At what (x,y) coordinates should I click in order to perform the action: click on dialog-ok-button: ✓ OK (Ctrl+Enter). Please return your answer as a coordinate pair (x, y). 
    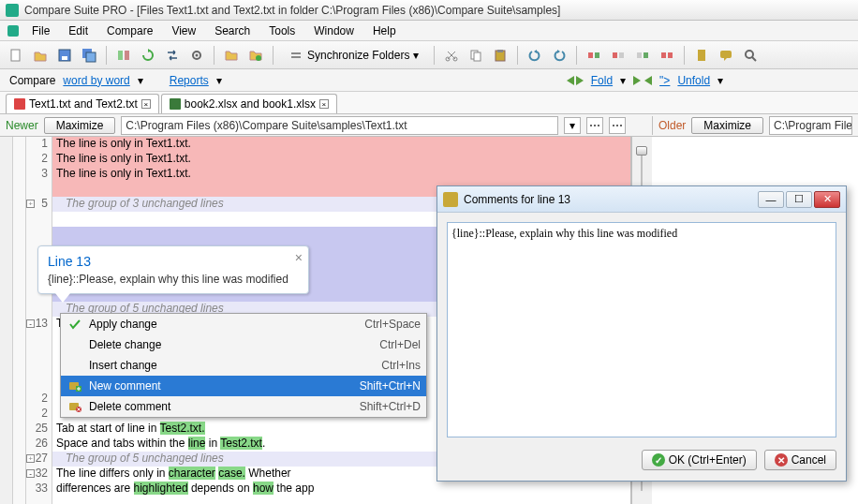
    Looking at the image, I should click on (699, 460).